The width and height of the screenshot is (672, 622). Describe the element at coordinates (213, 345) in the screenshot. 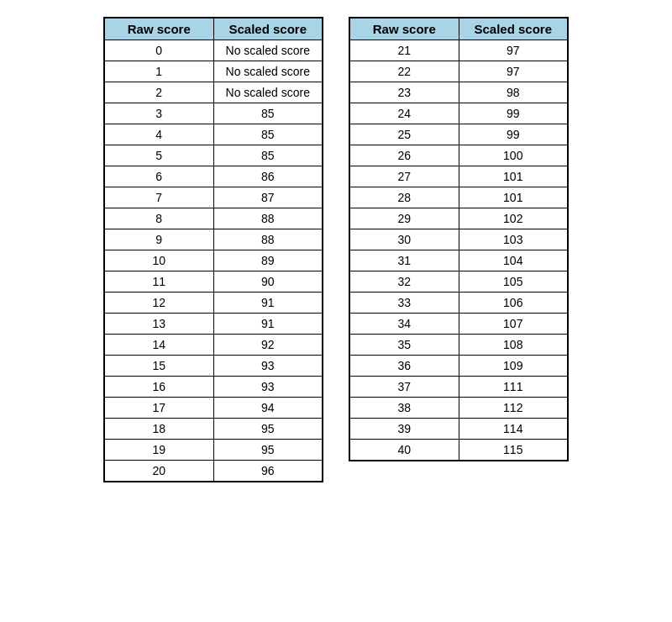

I see `table-row: 1492` at that location.